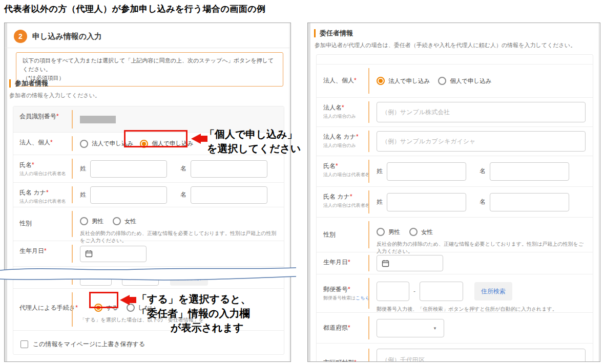  What do you see at coordinates (481, 141) in the screenshot?
I see `corp-name-kana-input` at bounding box center [481, 141].